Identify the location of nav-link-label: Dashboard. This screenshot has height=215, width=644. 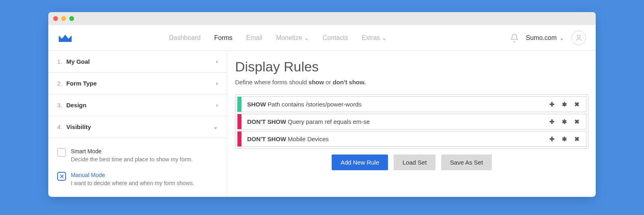
(185, 38).